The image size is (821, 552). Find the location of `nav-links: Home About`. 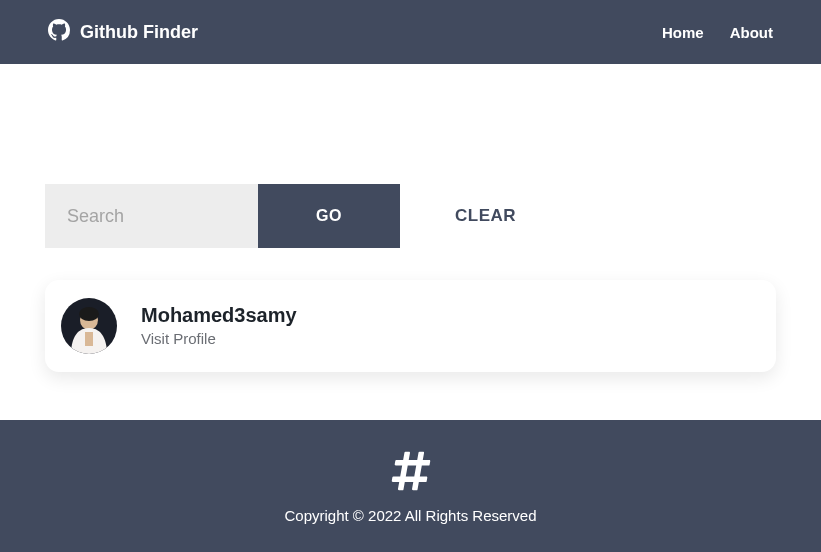

nav-links: Home About is located at coordinates (718, 32).